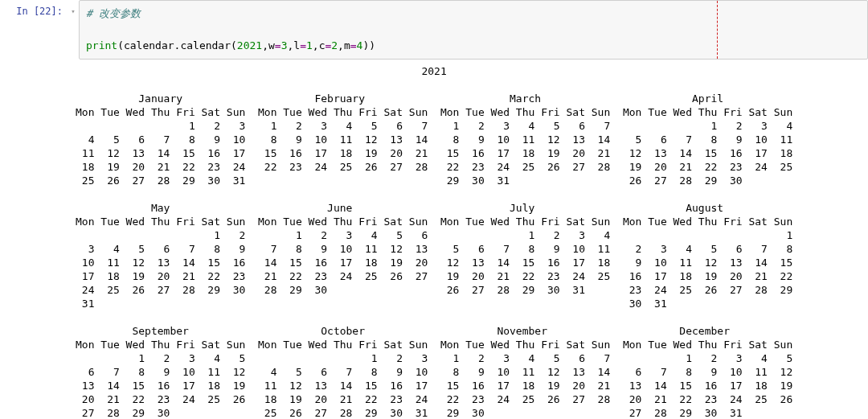  I want to click on code-blank-line, so click(473, 30).